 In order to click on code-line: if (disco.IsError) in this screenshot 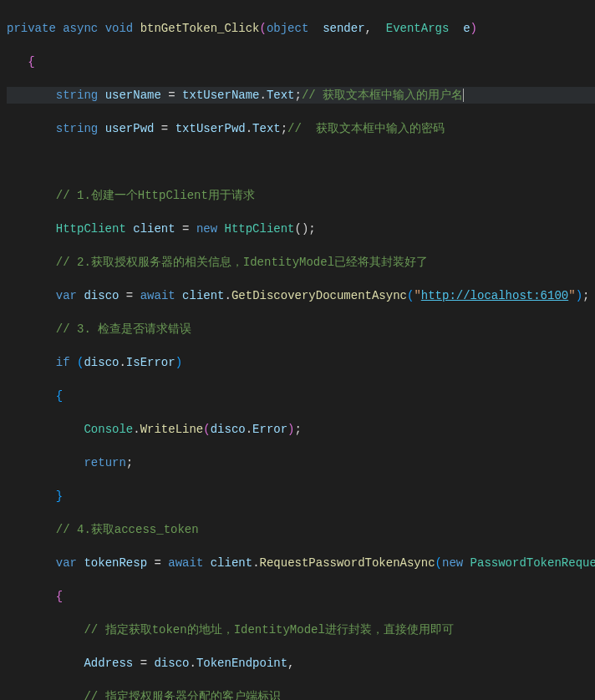, I will do `click(301, 363)`.